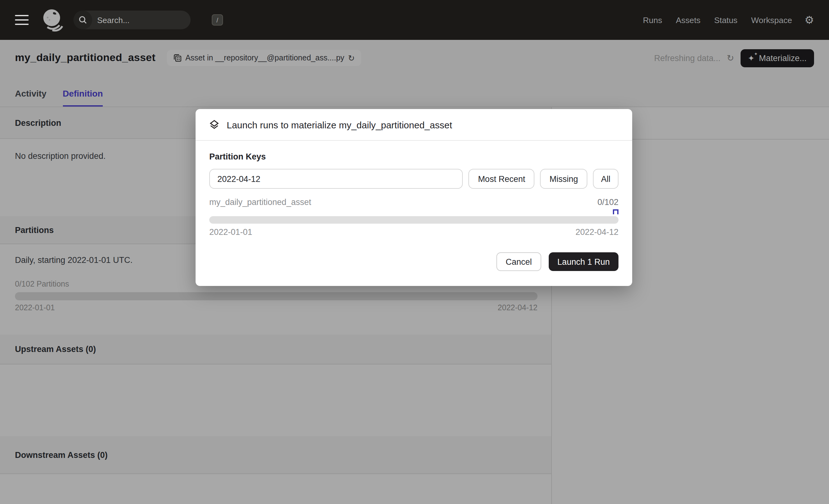 This screenshot has height=504, width=829. What do you see at coordinates (519, 262) in the screenshot?
I see `cancel-button: Cancel` at bounding box center [519, 262].